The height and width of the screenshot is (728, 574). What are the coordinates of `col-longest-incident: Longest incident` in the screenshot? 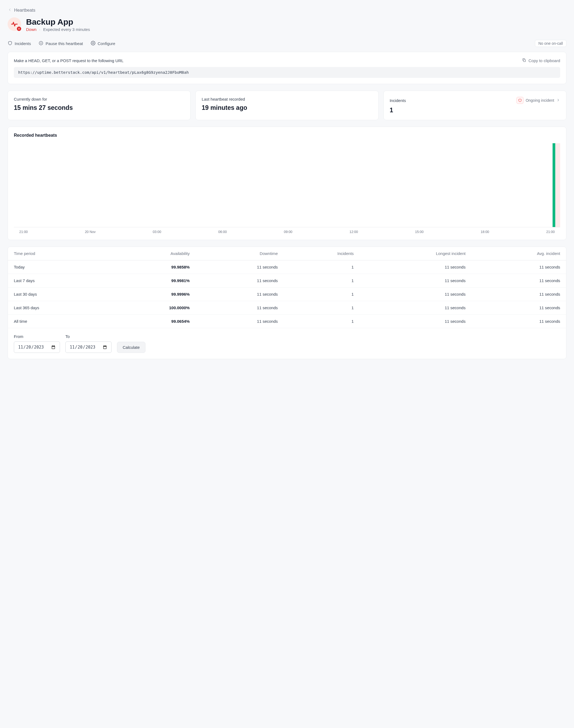 It's located at (415, 254).